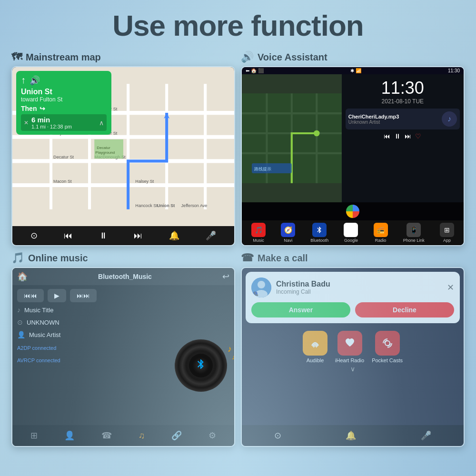 This screenshot has height=476, width=476. I want to click on voice-ctrl-next: ⏭, so click(408, 136).